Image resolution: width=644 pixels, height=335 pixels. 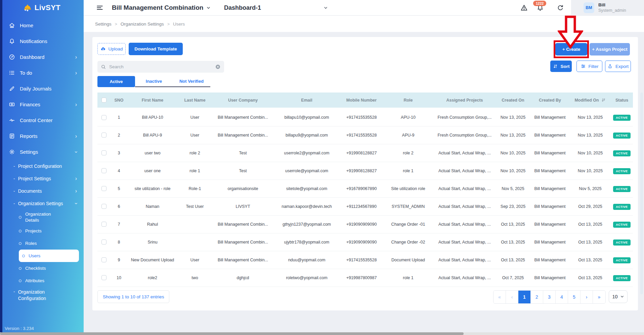 I want to click on pagination-next-button: ›, so click(x=587, y=297).